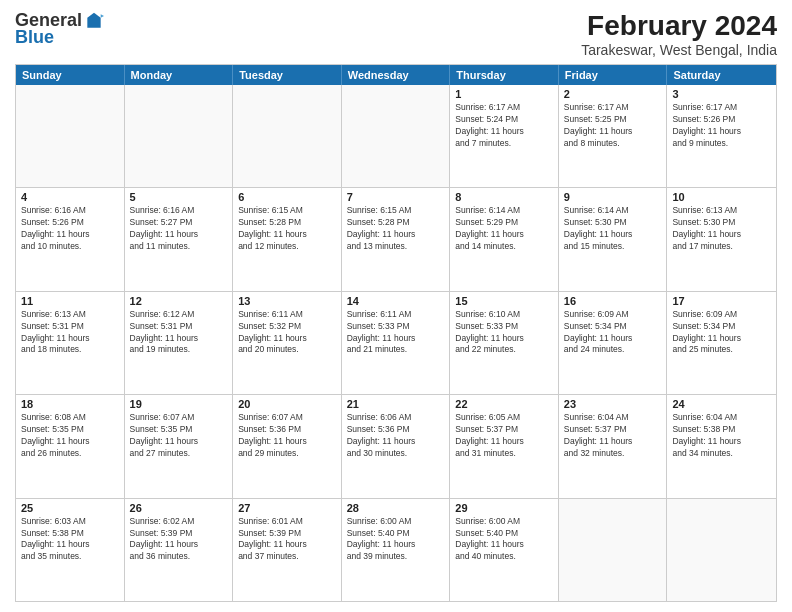  Describe the element at coordinates (179, 301) in the screenshot. I see `day-number: 12` at that location.